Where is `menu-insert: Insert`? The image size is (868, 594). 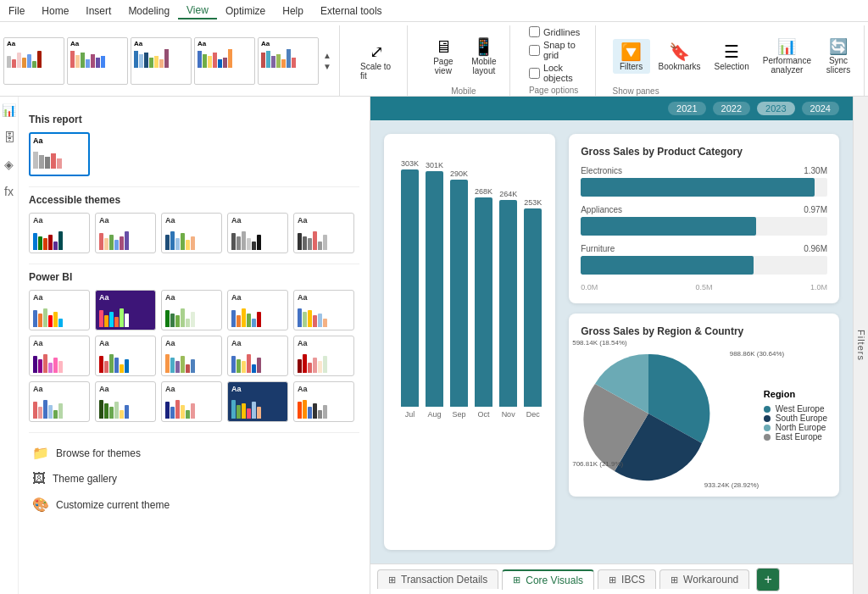
menu-insert: Insert is located at coordinates (98, 11).